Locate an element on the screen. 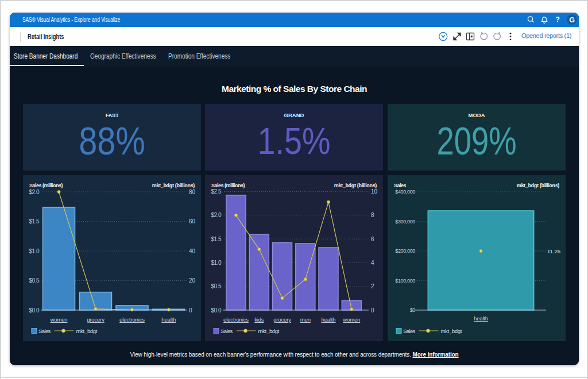  svg-text: 6 is located at coordinates (373, 239).